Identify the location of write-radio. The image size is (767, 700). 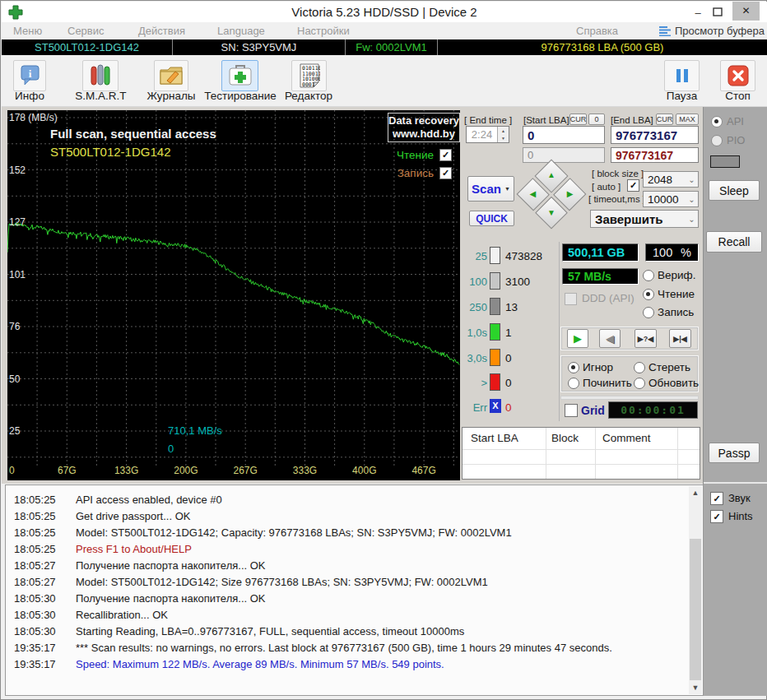
(648, 313).